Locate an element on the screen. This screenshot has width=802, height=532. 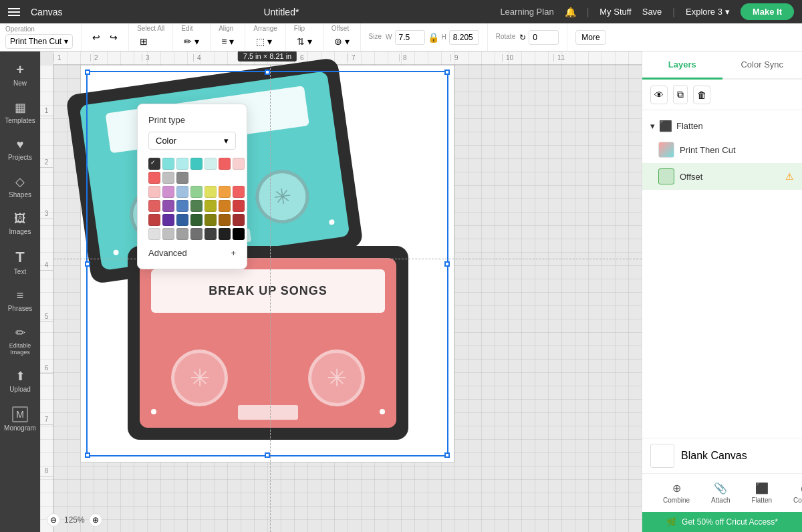
top-navigation: Canvas Untitled* Learning Plan 🔔 | My St… is located at coordinates (401, 12).